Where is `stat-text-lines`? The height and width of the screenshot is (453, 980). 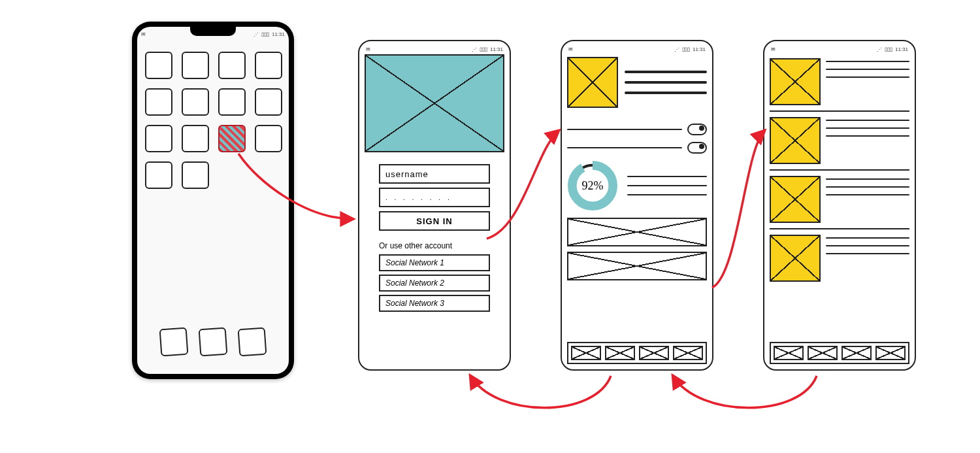
stat-text-lines is located at coordinates (667, 186).